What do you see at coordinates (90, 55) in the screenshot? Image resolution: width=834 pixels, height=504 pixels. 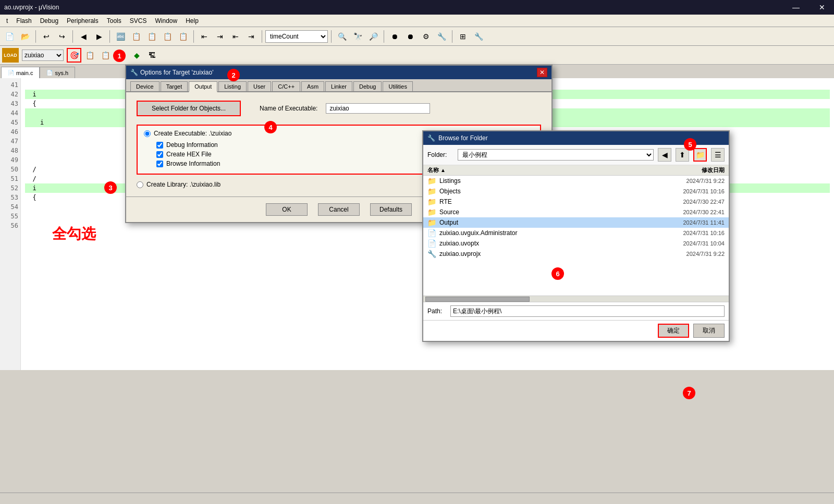 I see `toolbar2-btn2: 📋` at bounding box center [90, 55].